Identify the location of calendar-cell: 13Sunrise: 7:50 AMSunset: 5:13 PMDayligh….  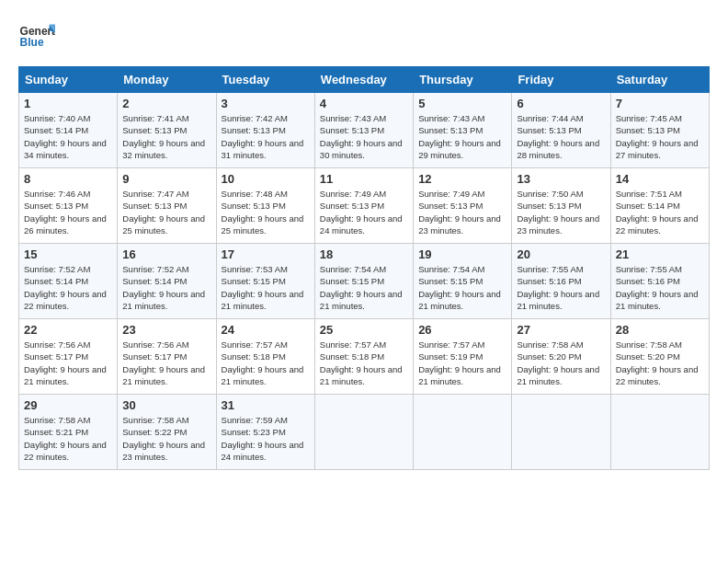
(561, 206).